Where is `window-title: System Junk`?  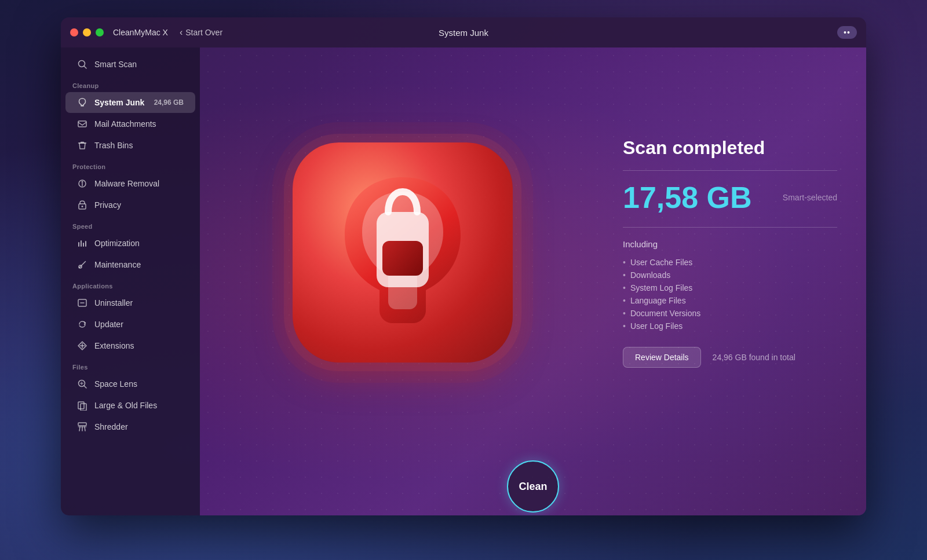 window-title: System Junk is located at coordinates (464, 32).